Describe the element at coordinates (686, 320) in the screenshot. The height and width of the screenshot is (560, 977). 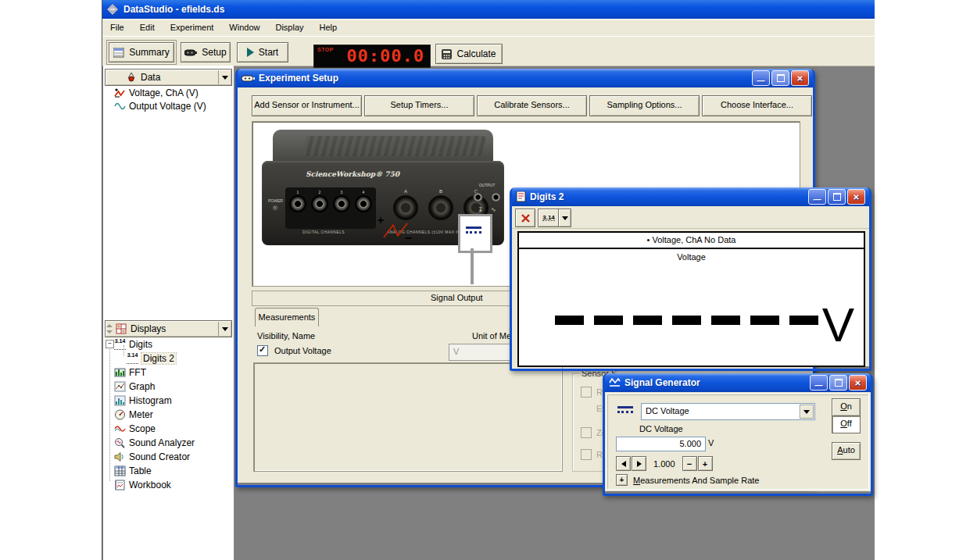
I see `no-data-dashes` at that location.